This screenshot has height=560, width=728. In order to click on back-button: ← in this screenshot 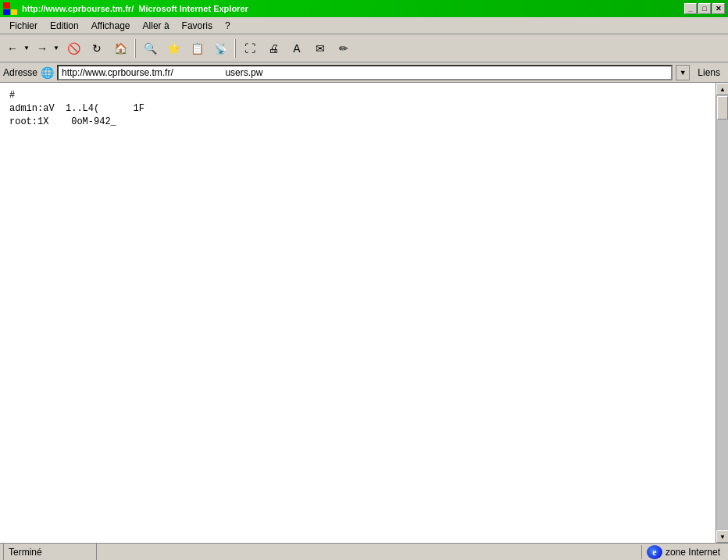, I will do `click(12, 48)`.